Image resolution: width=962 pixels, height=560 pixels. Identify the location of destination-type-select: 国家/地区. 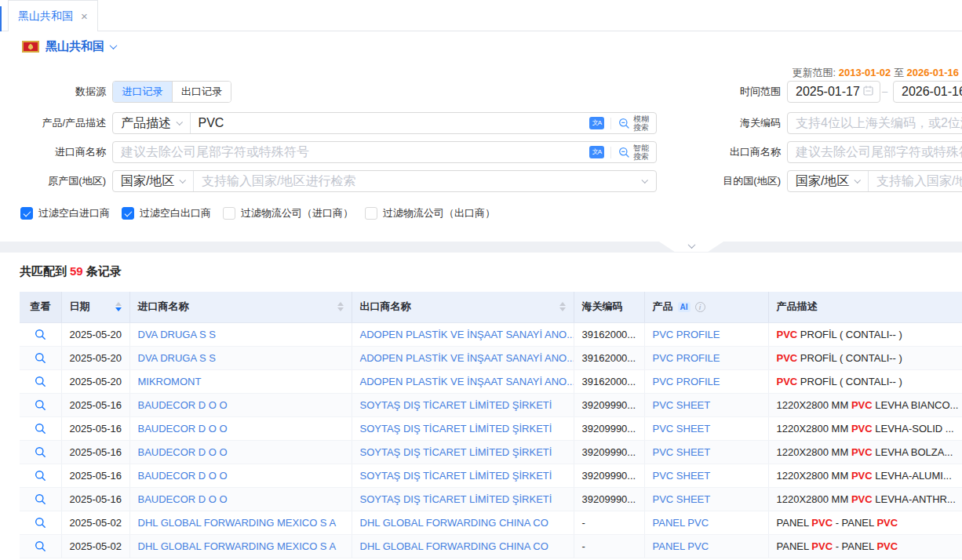
(828, 181).